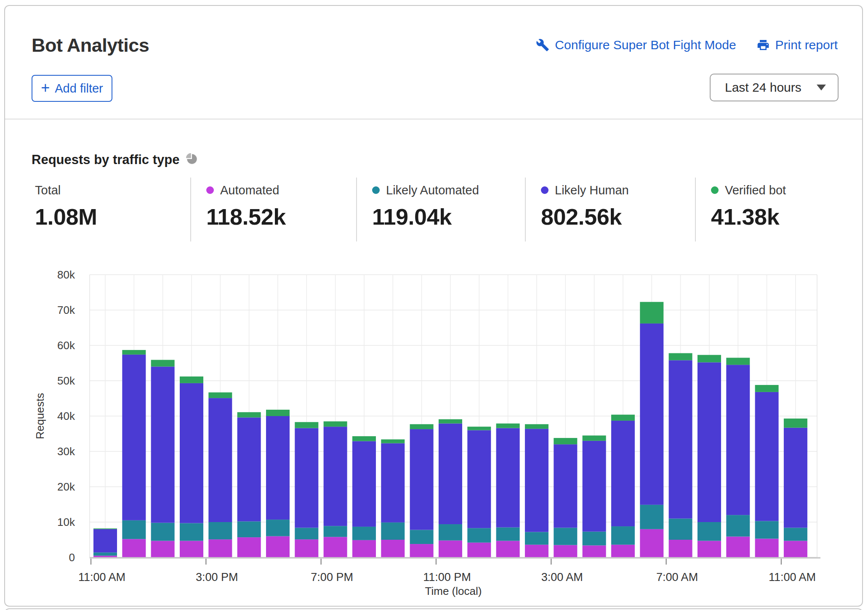 Image resolution: width=868 pixels, height=610 pixels. What do you see at coordinates (797, 45) in the screenshot?
I see `print-report-link: Print report` at bounding box center [797, 45].